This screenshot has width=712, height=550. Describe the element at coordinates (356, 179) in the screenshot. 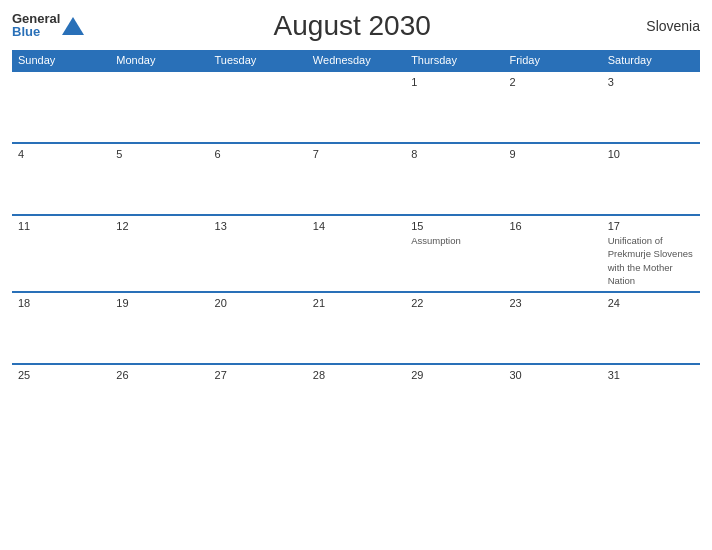

I see `calendar-week-row: 45678910` at that location.